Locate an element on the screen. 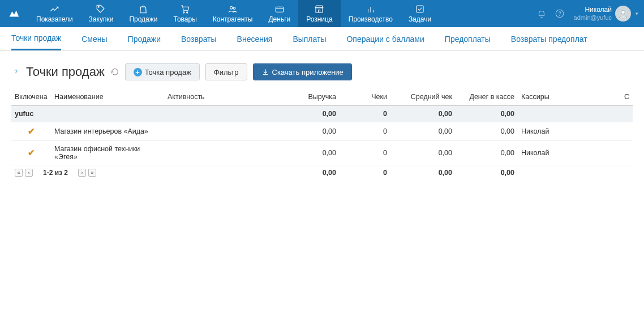  pager-next-button: › is located at coordinates (82, 173).